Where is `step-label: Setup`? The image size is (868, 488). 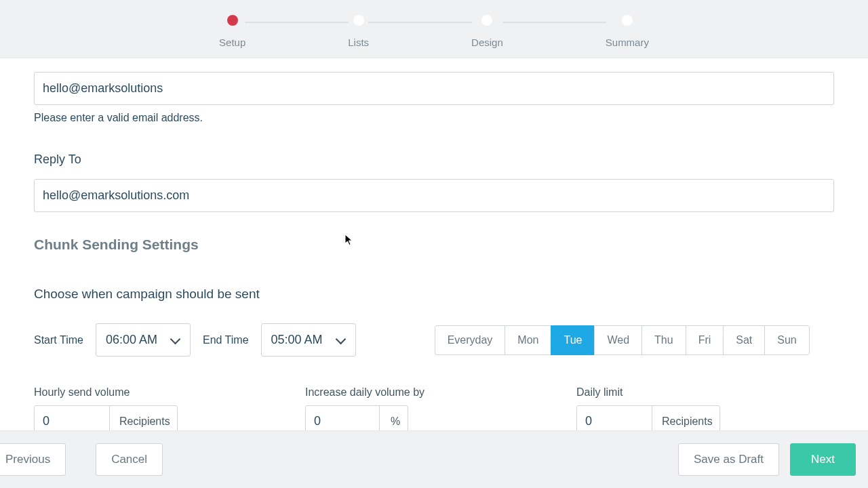 step-label: Setup is located at coordinates (232, 42).